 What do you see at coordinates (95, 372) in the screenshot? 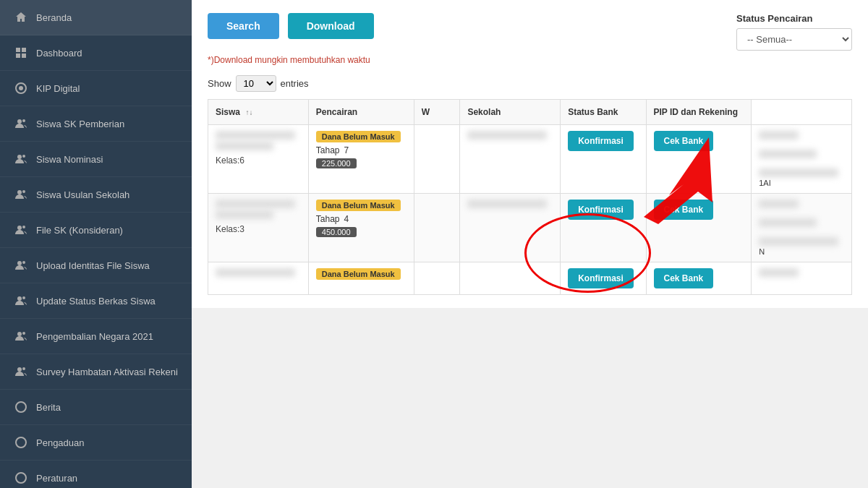
I see `sidebar-item-survey: Survey Hambatan Aktivasi Rekeni` at bounding box center [95, 372].